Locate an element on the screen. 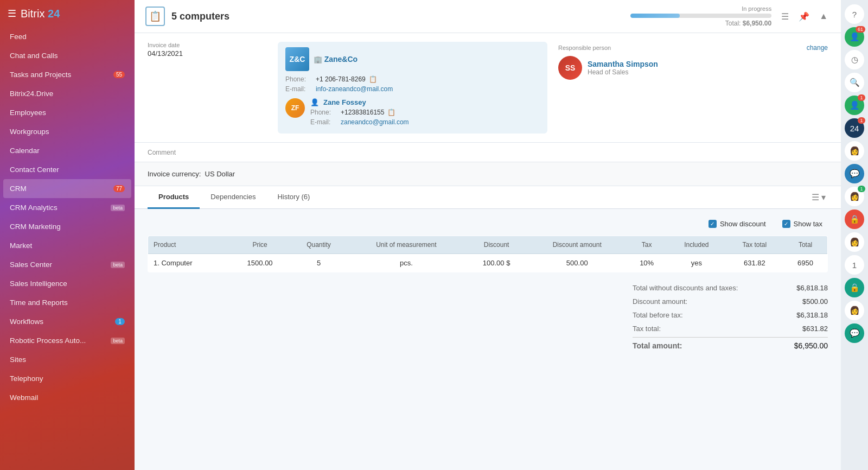  sidebar-item-label: Workgroups is located at coordinates (29, 131).